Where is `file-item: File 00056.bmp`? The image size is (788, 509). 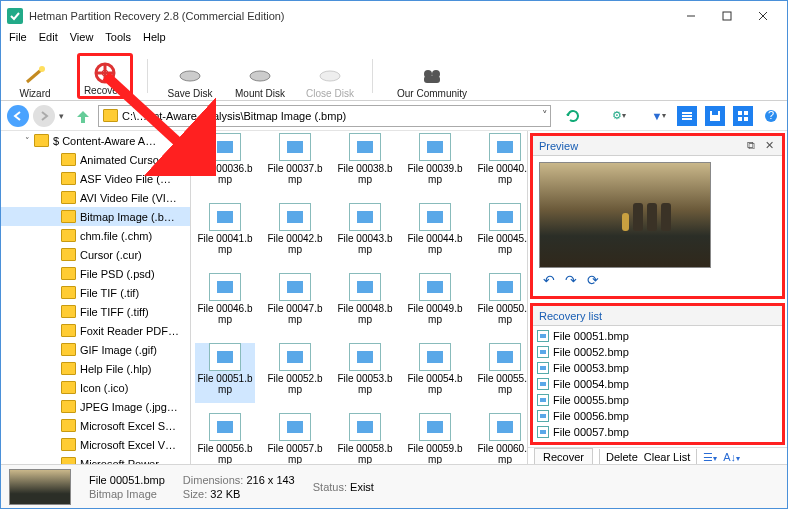 file-item: File 00056.bmp is located at coordinates (225, 438).